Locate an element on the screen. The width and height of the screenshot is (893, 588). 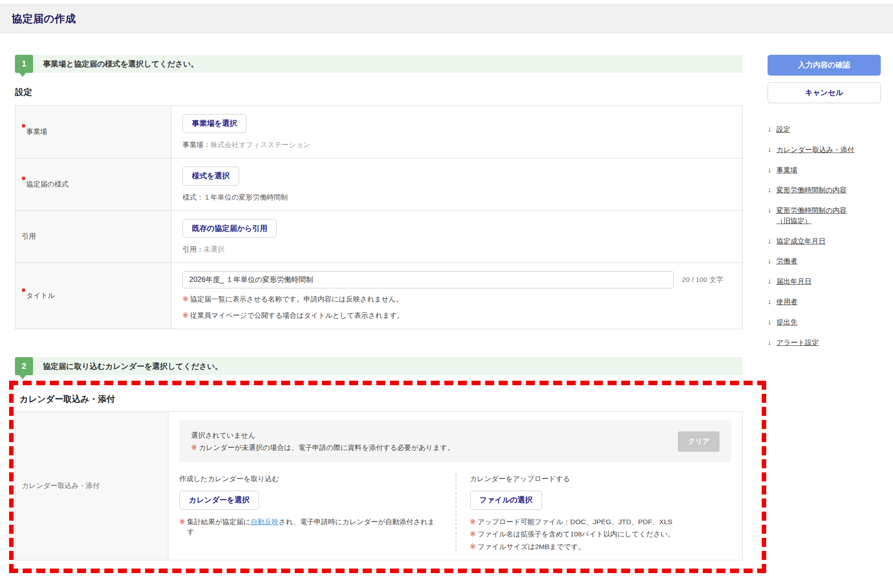
sidebar-item-submit-to: ↓ 提出先 is located at coordinates (824, 322).